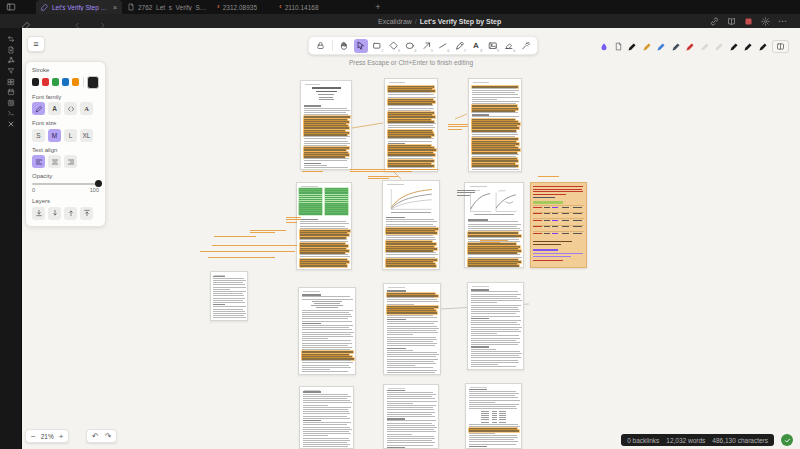  What do you see at coordinates (427, 46) in the screenshot?
I see `arrow-tool: 5` at bounding box center [427, 46].